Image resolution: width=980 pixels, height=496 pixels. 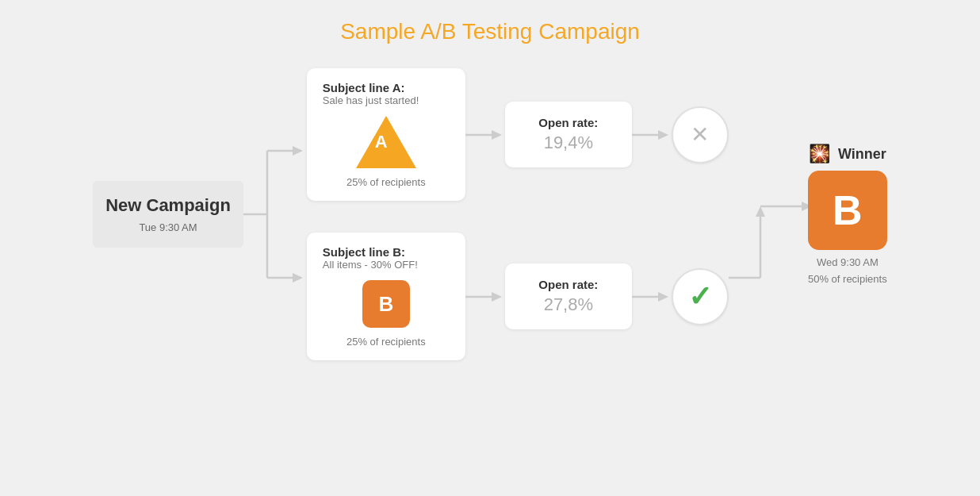 I want to click on open-rate-b-label: Open rate:, so click(x=568, y=284).